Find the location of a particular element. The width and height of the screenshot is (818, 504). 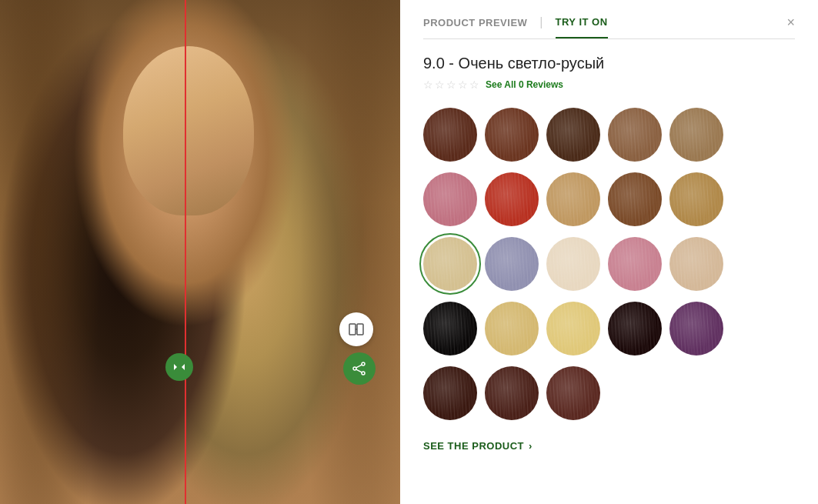

star-3: ☆ is located at coordinates (451, 85).